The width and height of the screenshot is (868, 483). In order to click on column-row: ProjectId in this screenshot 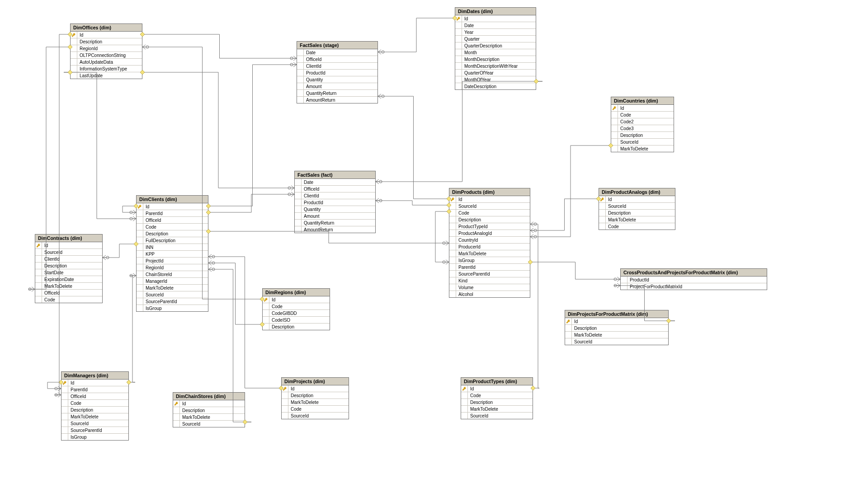, I will do `click(172, 261)`.